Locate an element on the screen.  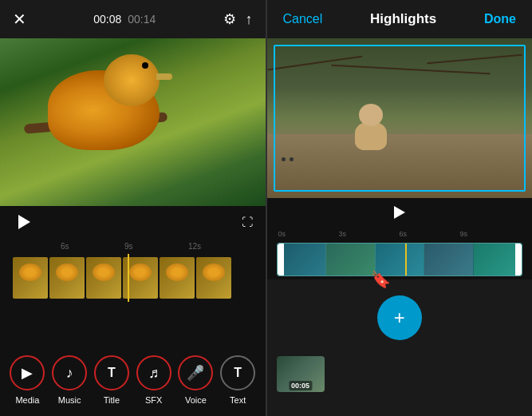
tick-3s: 3s is located at coordinates (343, 234).